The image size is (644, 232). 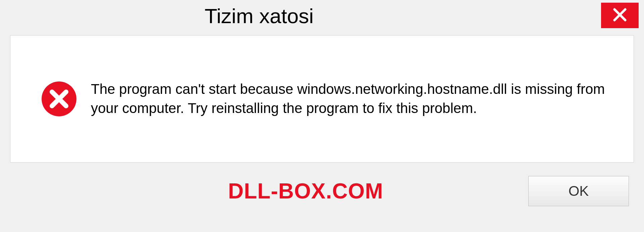 I want to click on close-button, so click(x=620, y=15).